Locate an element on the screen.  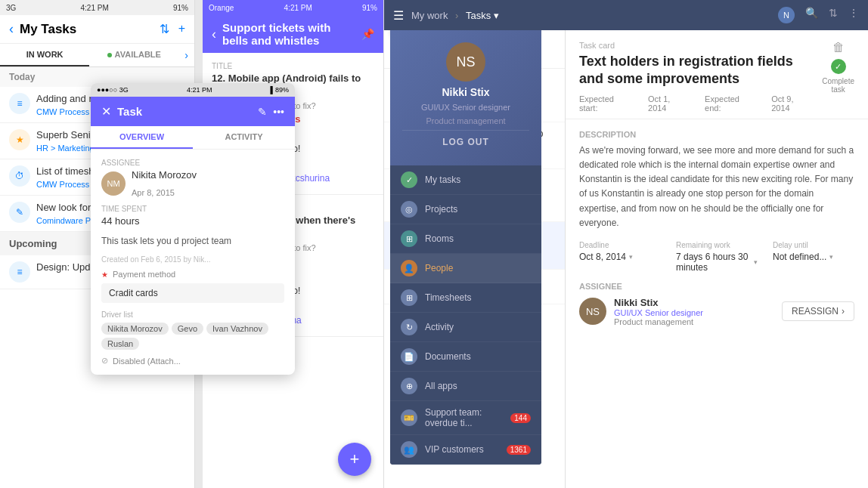
remaining-arrow: ▾ is located at coordinates (756, 262).